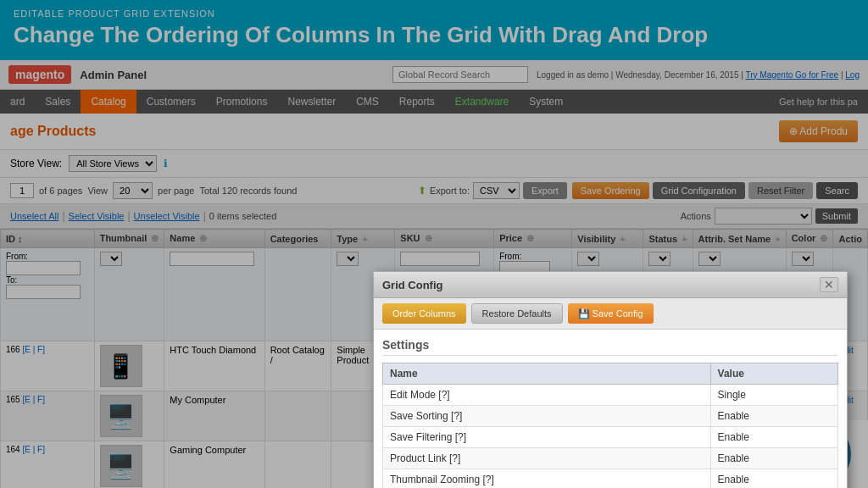 This screenshot has height=488, width=868. Describe the element at coordinates (610, 285) in the screenshot. I see `modal-header: Grid Config ✕` at that location.